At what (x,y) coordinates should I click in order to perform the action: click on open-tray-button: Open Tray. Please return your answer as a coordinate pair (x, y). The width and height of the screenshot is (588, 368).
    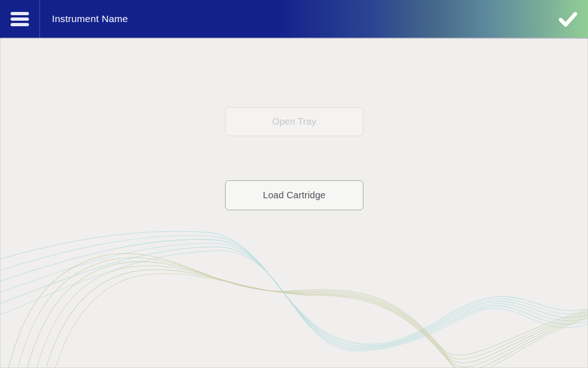
    Looking at the image, I should click on (294, 121).